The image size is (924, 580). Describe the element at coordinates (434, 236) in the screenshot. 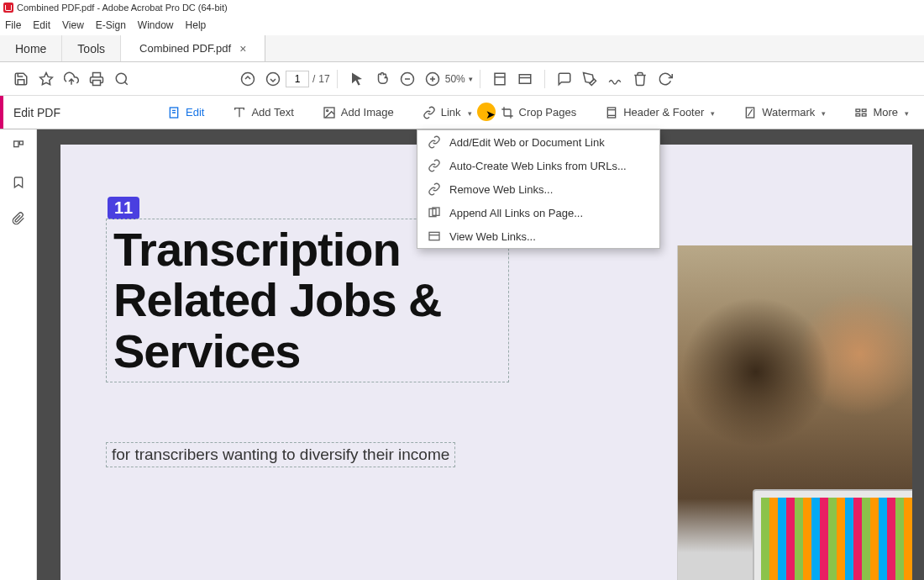

I see `view-icon` at that location.